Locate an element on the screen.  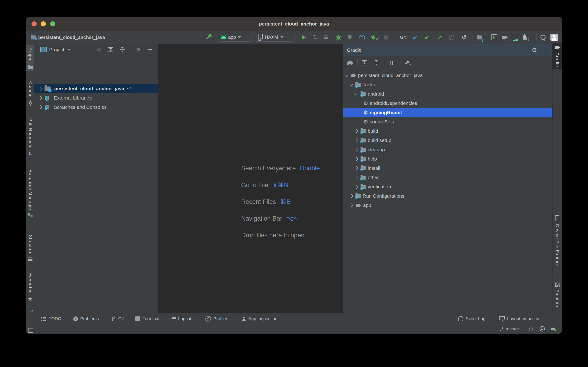
profile-button is located at coordinates (362, 37).